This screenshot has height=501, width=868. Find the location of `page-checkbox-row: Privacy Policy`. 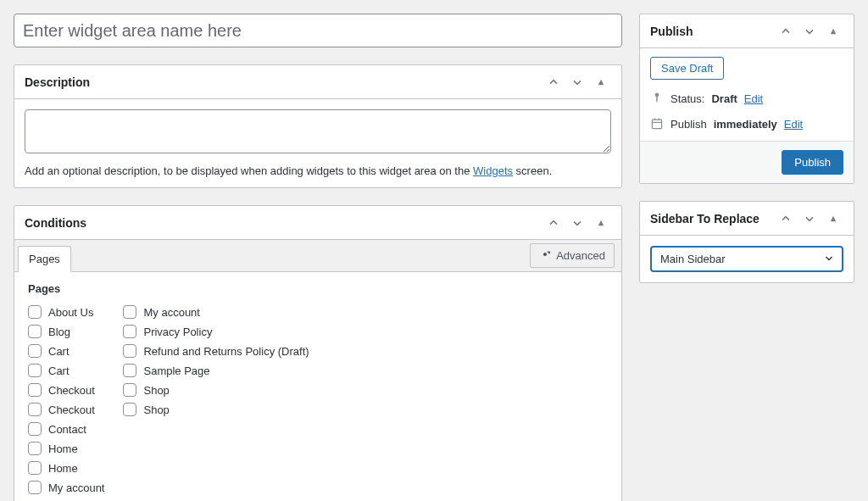

page-checkbox-row: Privacy Policy is located at coordinates (215, 331).